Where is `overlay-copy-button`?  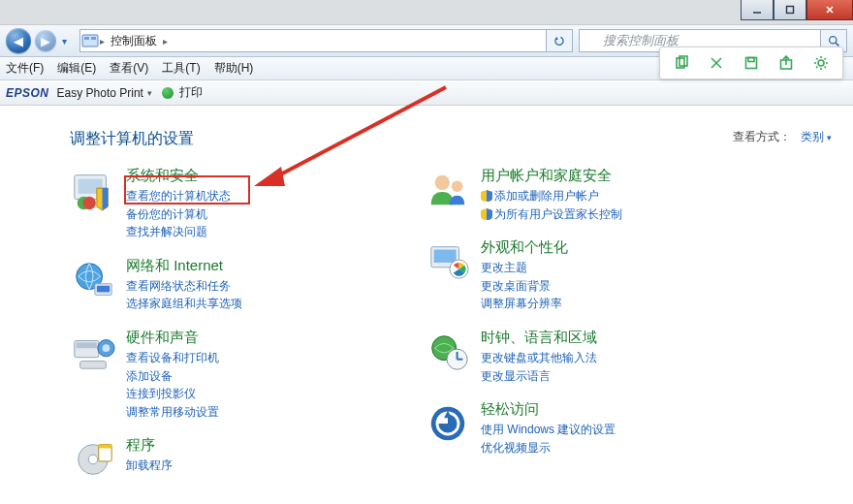
overlay-copy-button is located at coordinates (681, 63).